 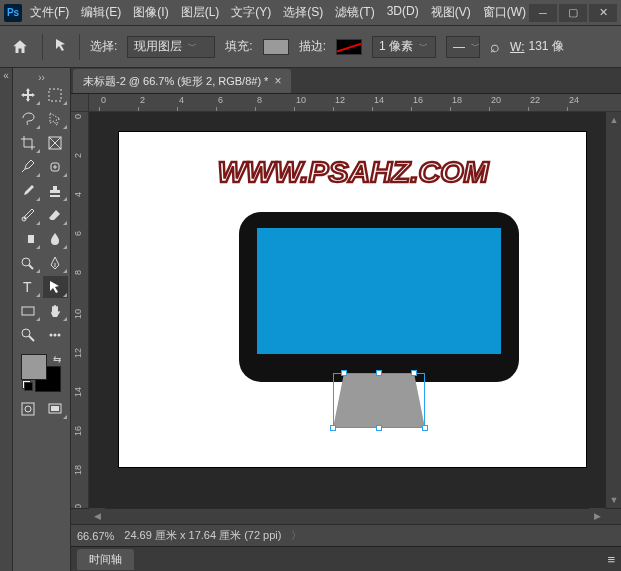 What do you see at coordinates (333, 428) in the screenshot?
I see `handle-bl` at bounding box center [333, 428].